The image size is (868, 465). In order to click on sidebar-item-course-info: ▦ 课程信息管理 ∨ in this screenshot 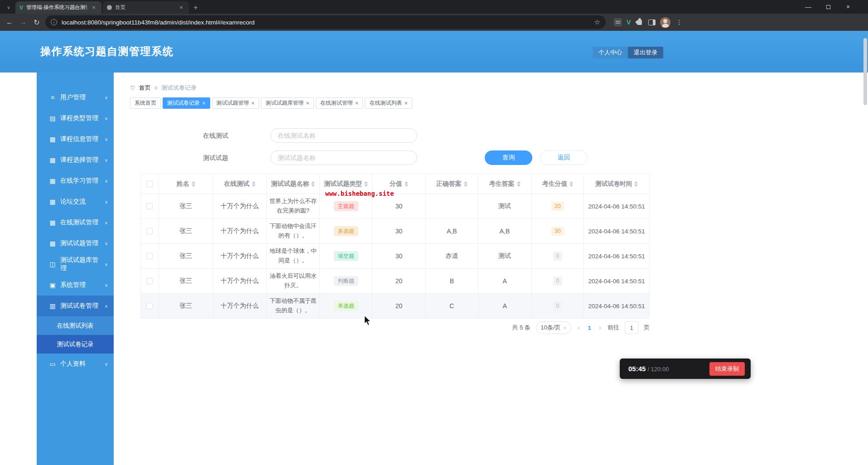, I will do `click(75, 139)`.